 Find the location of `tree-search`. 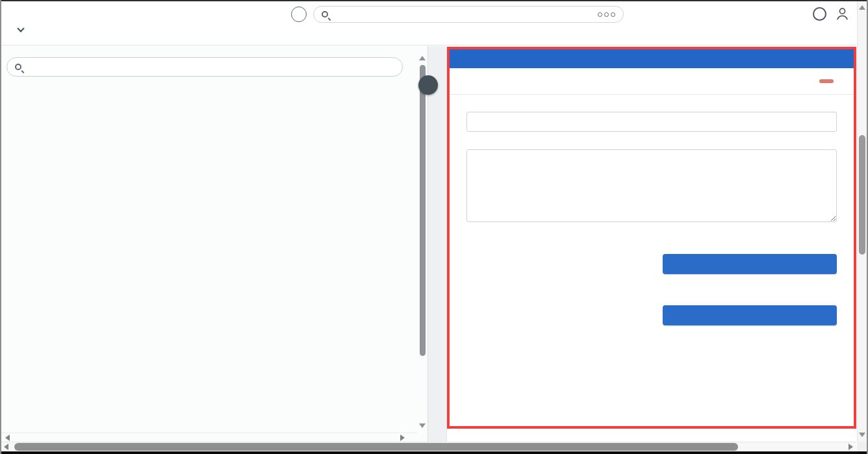

tree-search is located at coordinates (205, 67).